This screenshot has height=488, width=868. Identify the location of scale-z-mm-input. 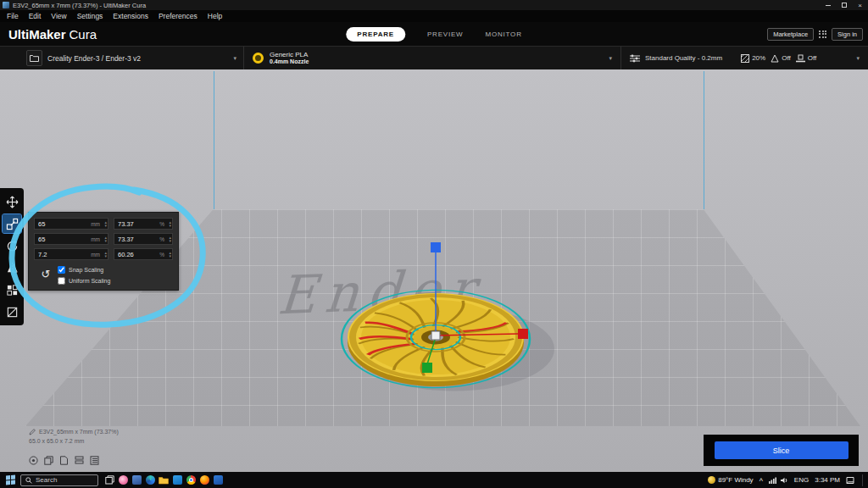
(63, 254).